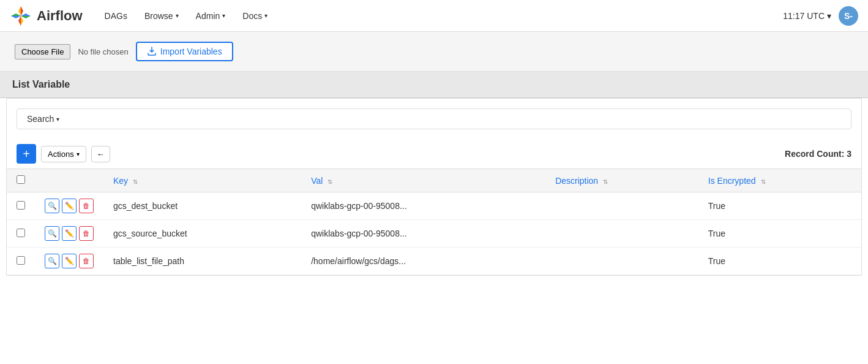  I want to click on utc-time: 11:17 UTC ▾, so click(807, 16).